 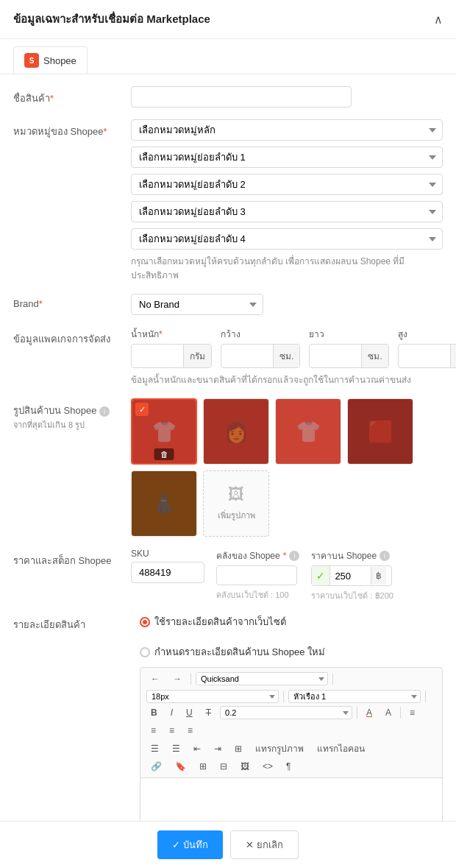 I want to click on image-thumb-1: ✓ 👕 🗑, so click(x=164, y=431).